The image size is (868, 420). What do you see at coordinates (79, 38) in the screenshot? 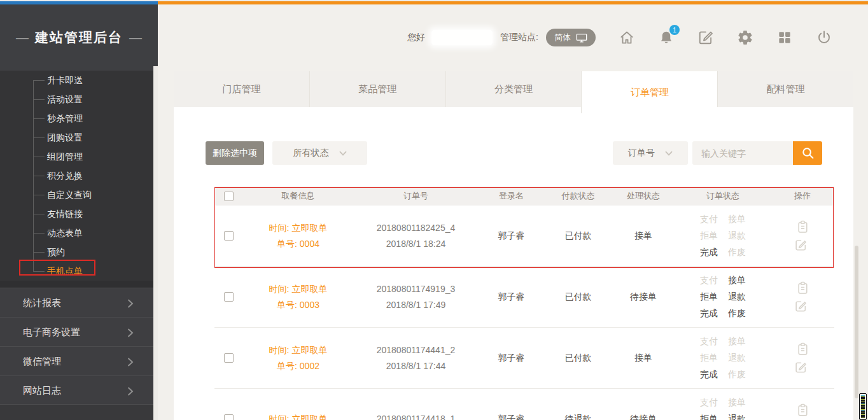
I see `app-title: 建站管理后台` at bounding box center [79, 38].